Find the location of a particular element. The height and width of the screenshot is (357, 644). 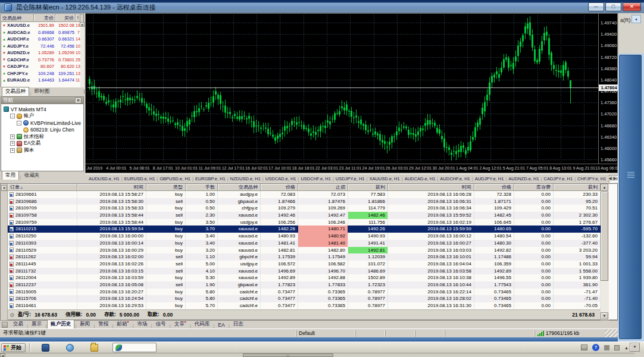

history-row: 281150052019.08.13 16:20:27buy5.80cadchf… is located at coordinates (304, 292).